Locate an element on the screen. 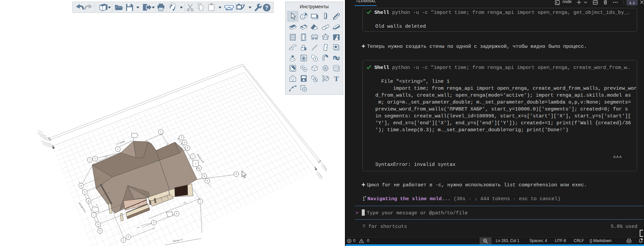  svg-text: 997 is located at coordinates (97, 205).